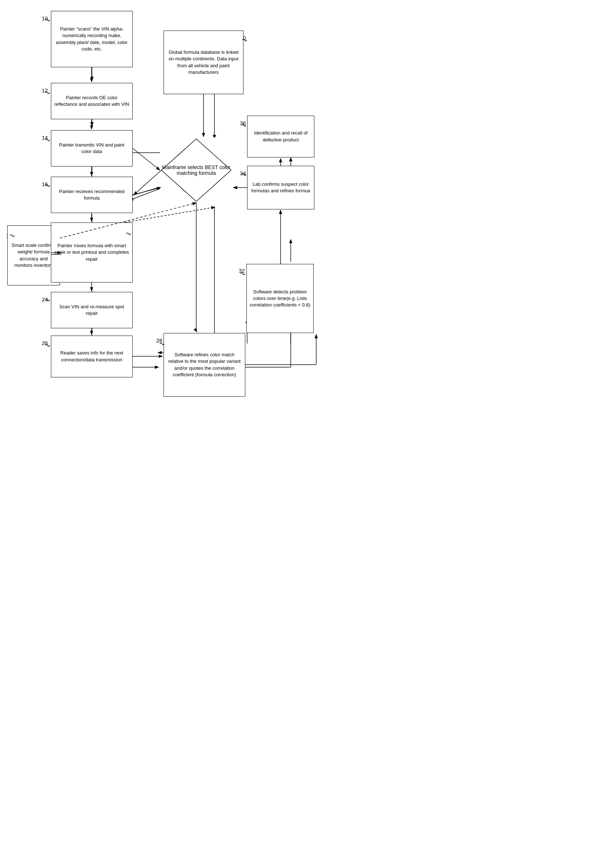 Image resolution: width=616 pixels, height=846 pixels. What do you see at coordinates (280, 298) in the screenshot?
I see `box-32: Software detects problem colors over tim…` at bounding box center [280, 298].